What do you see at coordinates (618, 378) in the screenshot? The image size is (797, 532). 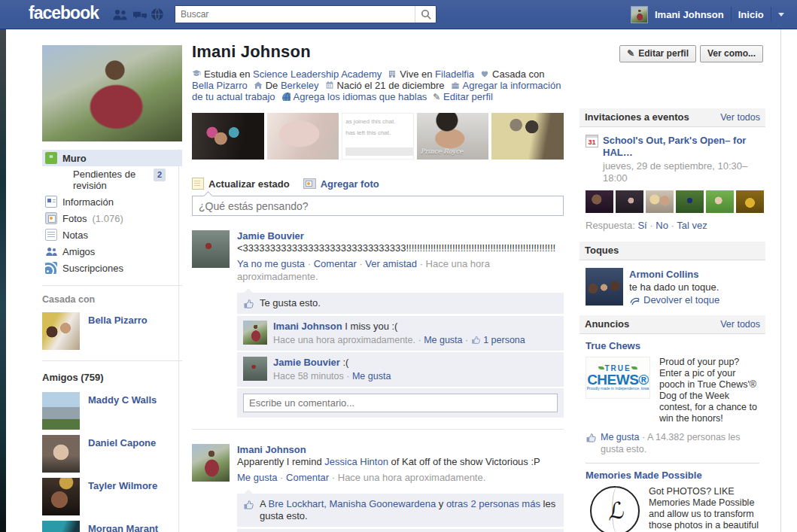 I see `true-chews-logo: TRUE CHEWS® Proudly made in Independence…` at bounding box center [618, 378].